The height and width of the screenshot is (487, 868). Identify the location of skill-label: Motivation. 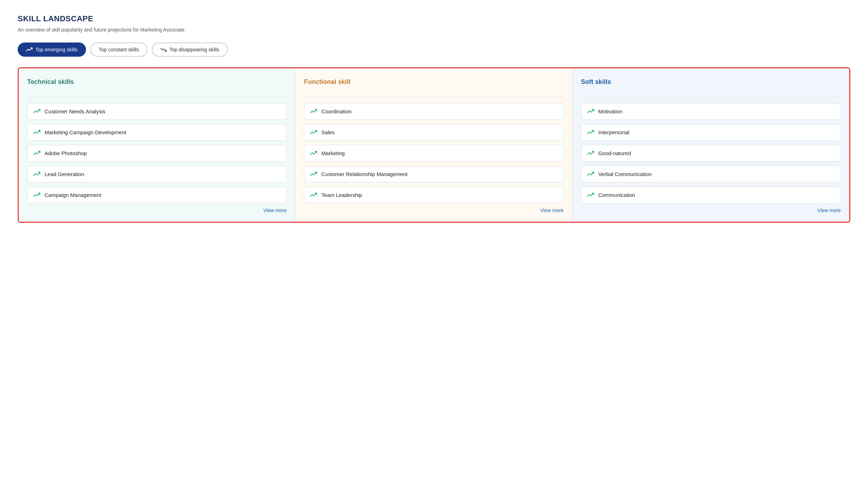
(610, 111).